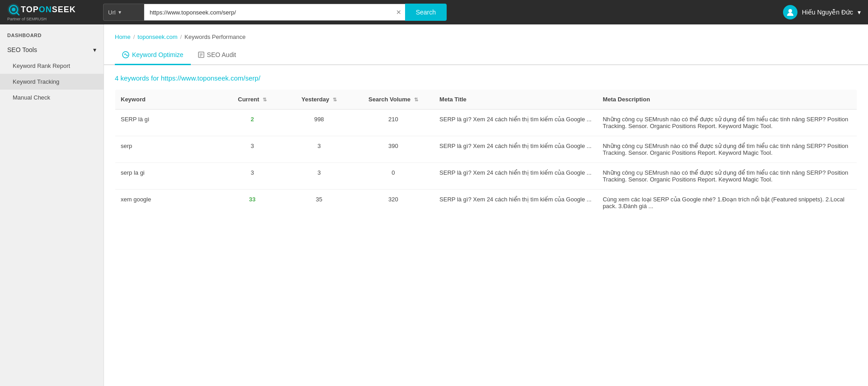  Describe the element at coordinates (252, 123) in the screenshot. I see `cell-current: 2` at that location.